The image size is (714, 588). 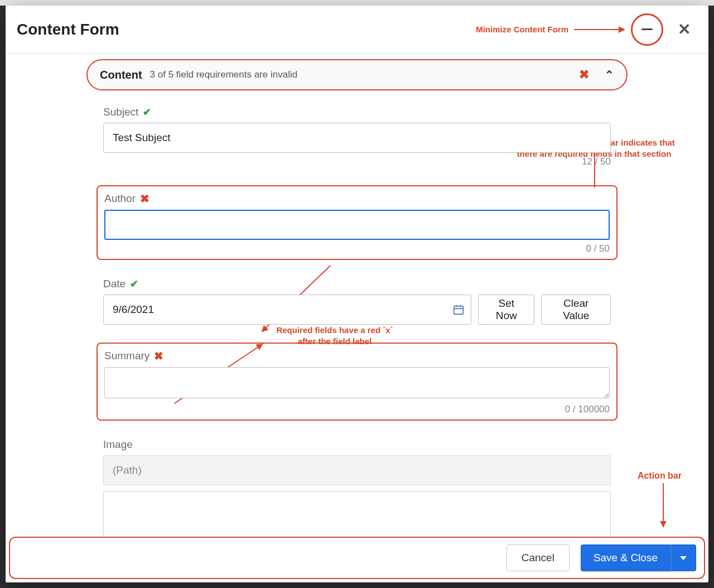 I want to click on calendar-icon, so click(x=459, y=310).